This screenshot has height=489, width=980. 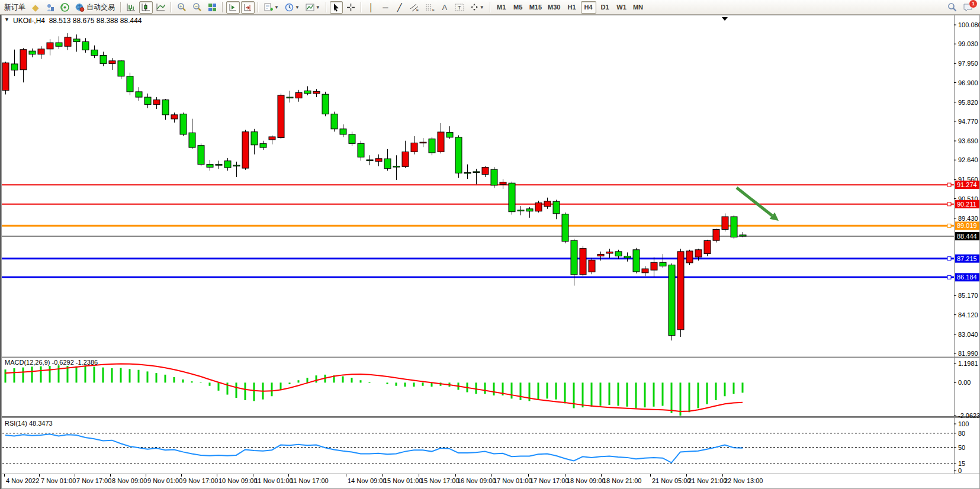 I want to click on chevron-down-icon: ▼, so click(x=297, y=7).